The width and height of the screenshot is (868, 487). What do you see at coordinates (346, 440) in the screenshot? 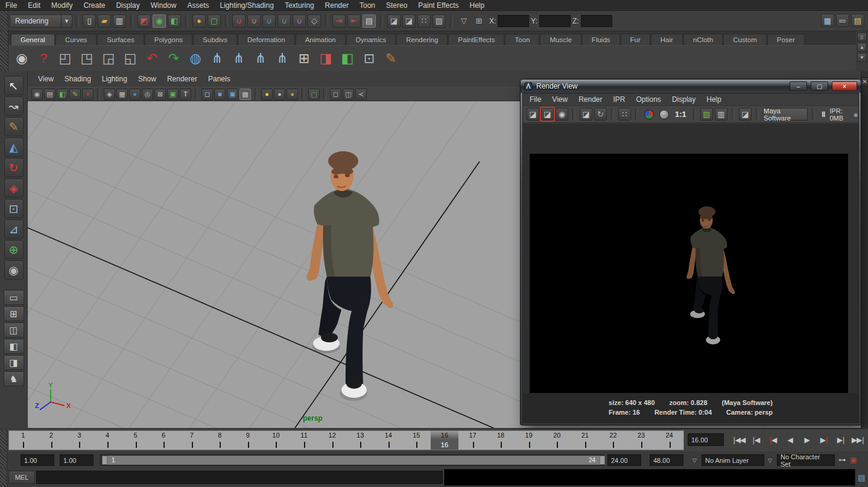
I see `frame-ruler: 1234567891011121314151616171819202122232…` at bounding box center [346, 440].